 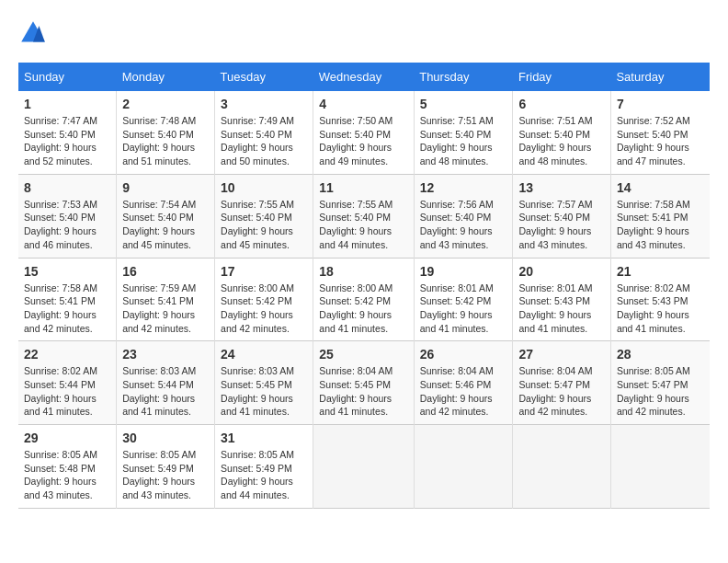 I want to click on day-number: 7, so click(x=660, y=104).